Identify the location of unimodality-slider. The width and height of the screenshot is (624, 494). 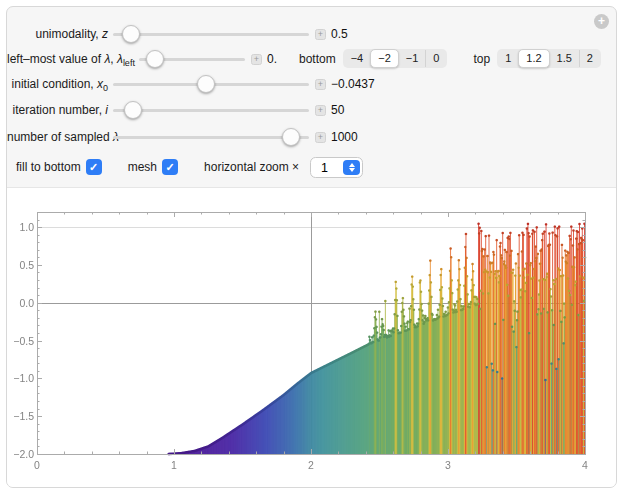
(211, 34).